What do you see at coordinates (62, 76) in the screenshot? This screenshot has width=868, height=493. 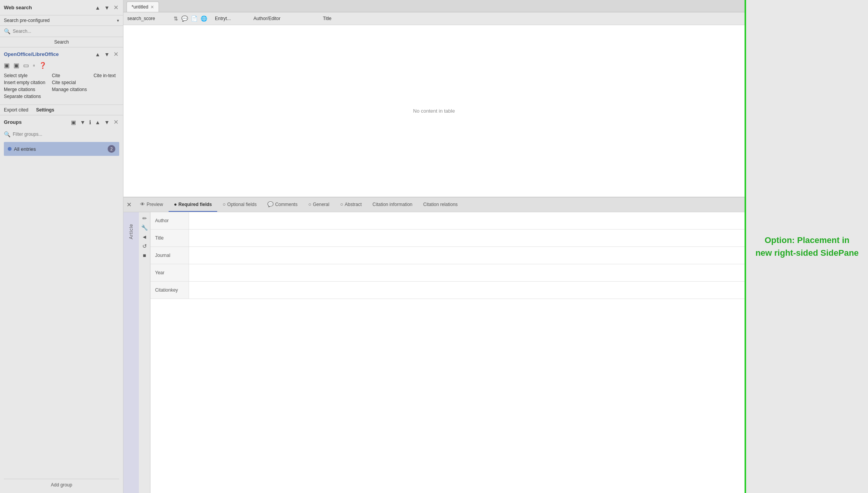 I see `openoffice-section: OpenOffice/LibreOffice ▲ ▼ ✕ ▣ ▣ ▭ ▫ ❓ S…` at bounding box center [62, 76].